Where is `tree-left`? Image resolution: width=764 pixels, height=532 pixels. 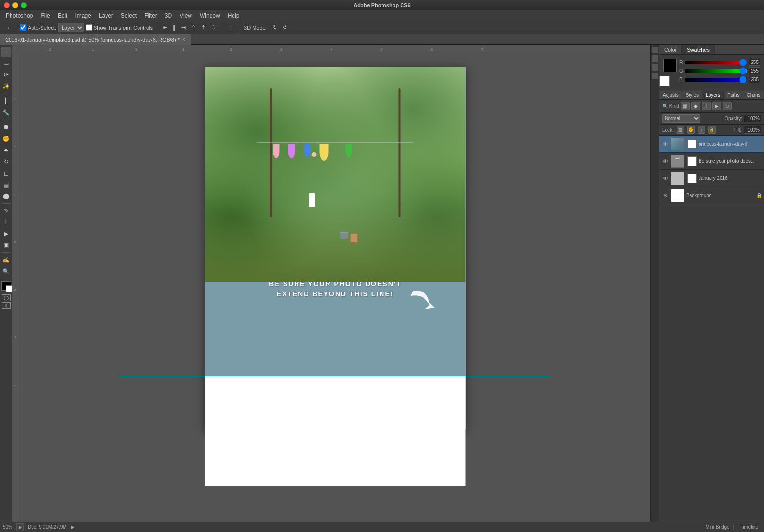
tree-left is located at coordinates (271, 153).